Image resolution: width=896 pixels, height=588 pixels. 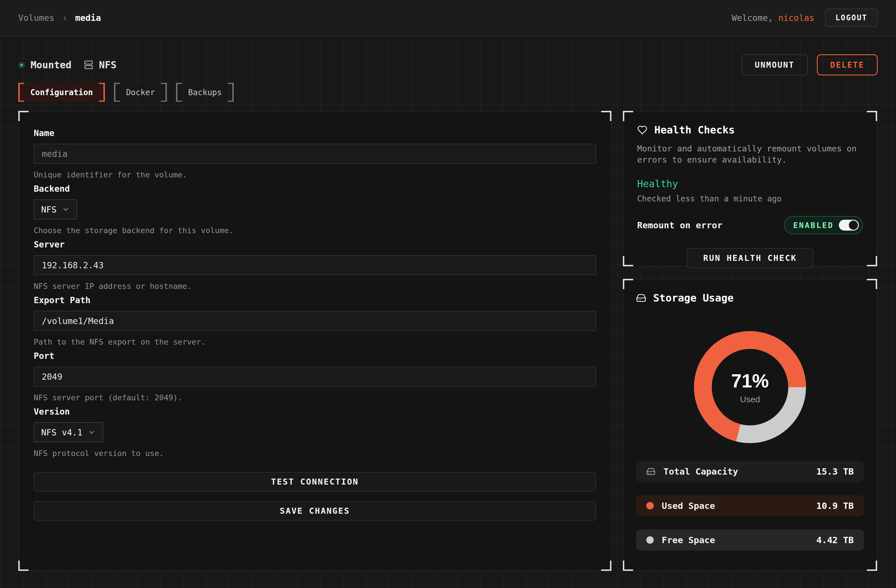 I want to click on storage-usage-title: Storage Usage, so click(x=693, y=298).